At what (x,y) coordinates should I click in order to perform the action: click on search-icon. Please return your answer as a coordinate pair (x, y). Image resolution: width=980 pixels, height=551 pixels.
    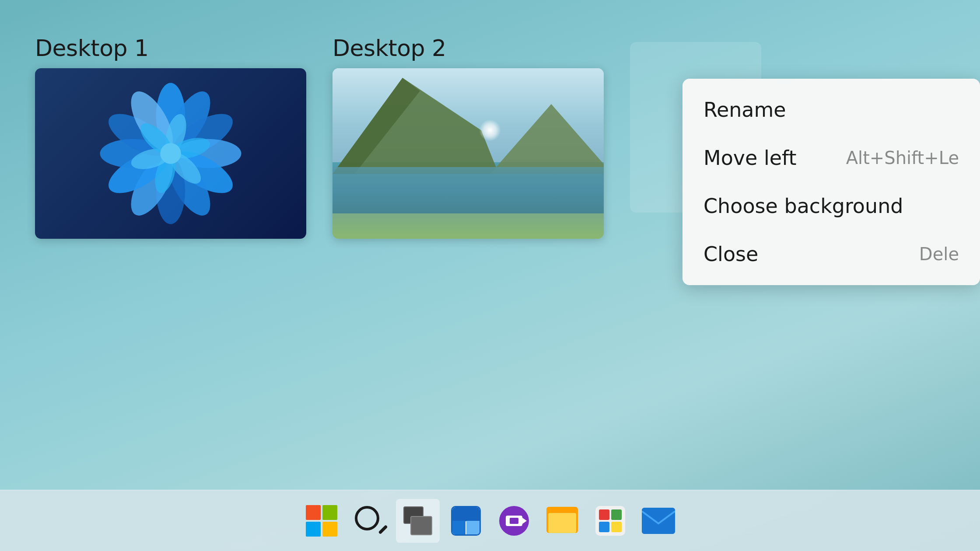
    Looking at the image, I should click on (370, 521).